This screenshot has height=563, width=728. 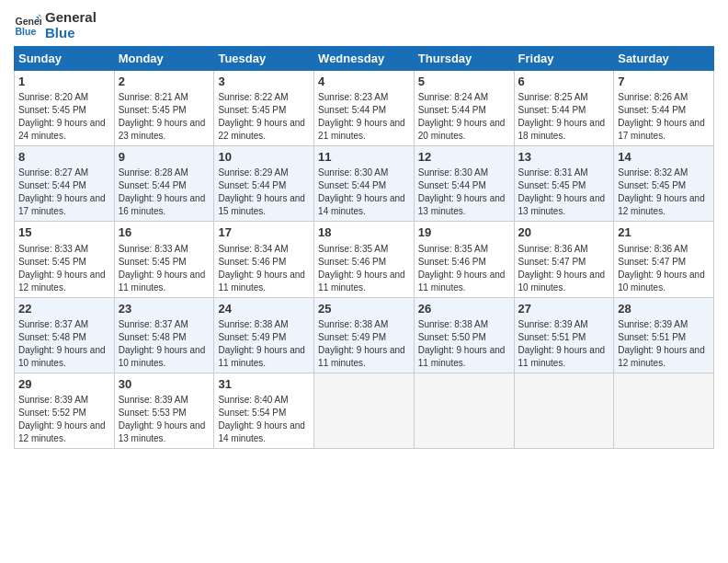 What do you see at coordinates (165, 157) in the screenshot?
I see `day-number: 9` at bounding box center [165, 157].